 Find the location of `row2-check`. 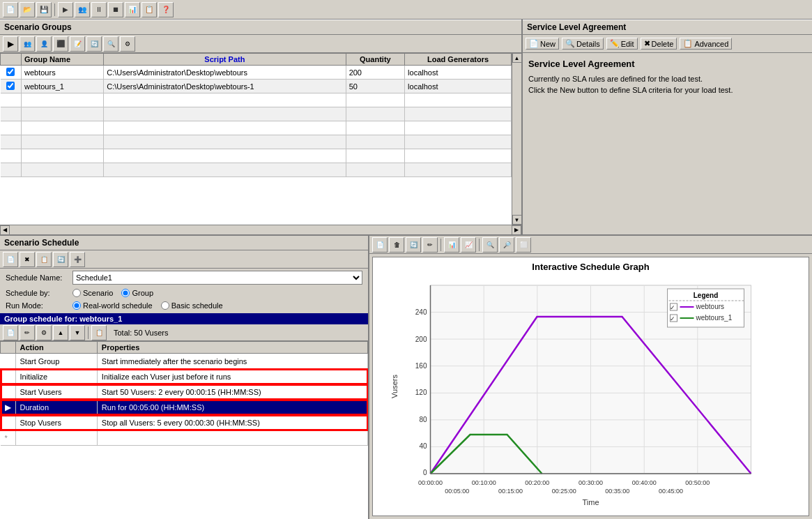

row2-check is located at coordinates (10, 86).